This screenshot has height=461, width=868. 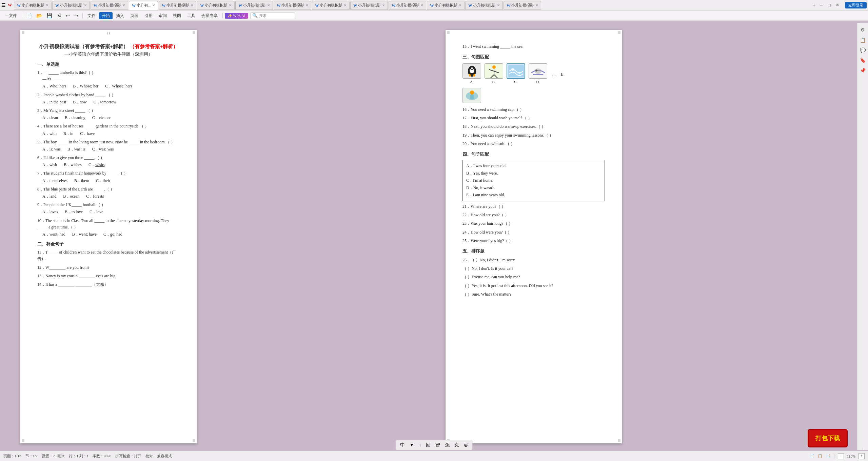 I want to click on toolbar-redo: ↪, so click(x=76, y=16).